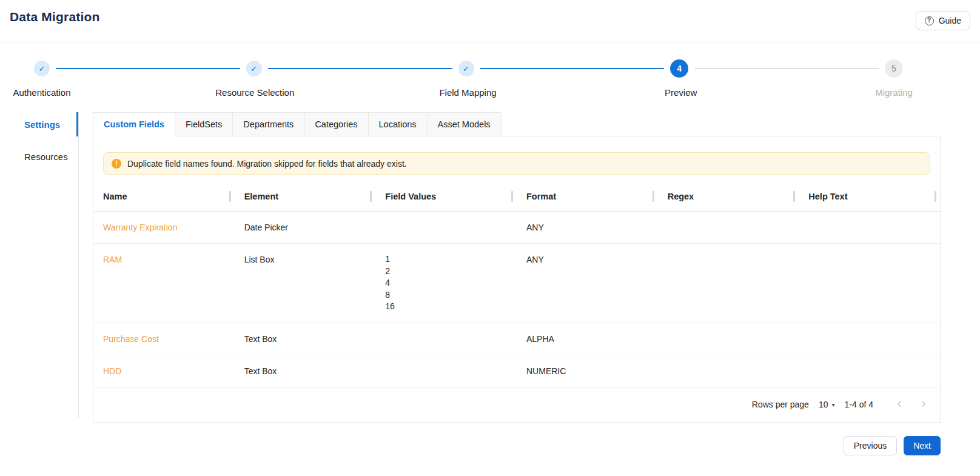 The width and height of the screenshot is (980, 476). What do you see at coordinates (39, 124) in the screenshot?
I see `sidebar-item-settings: Settings` at bounding box center [39, 124].